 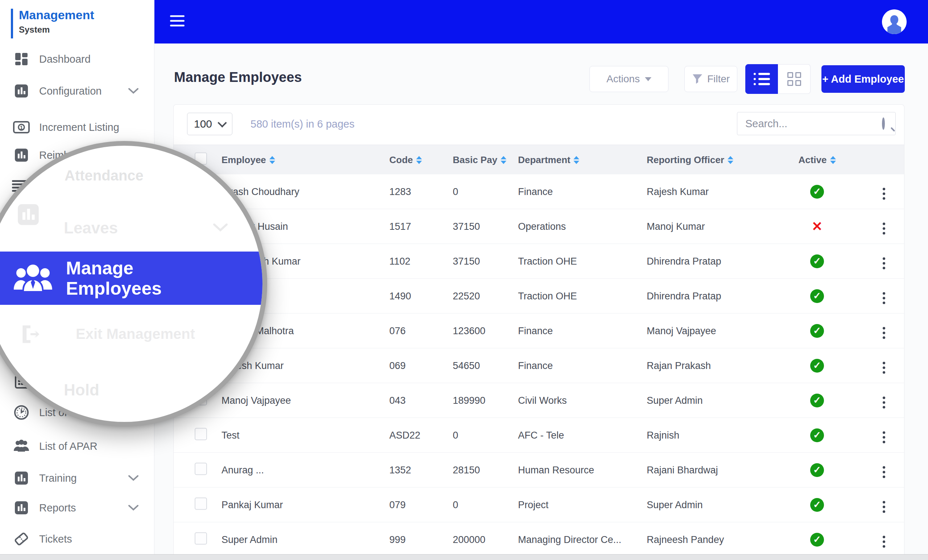 What do you see at coordinates (77, 127) in the screenshot?
I see `sidebar-item-increment-listing: 1 Increment Listing` at bounding box center [77, 127].